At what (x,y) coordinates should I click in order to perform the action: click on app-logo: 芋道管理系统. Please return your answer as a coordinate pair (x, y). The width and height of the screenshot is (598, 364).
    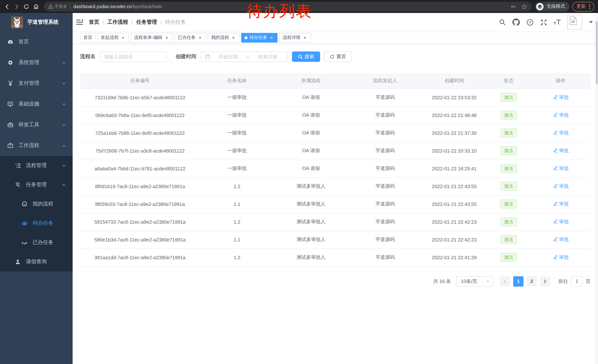
    Looking at the image, I should click on (36, 22).